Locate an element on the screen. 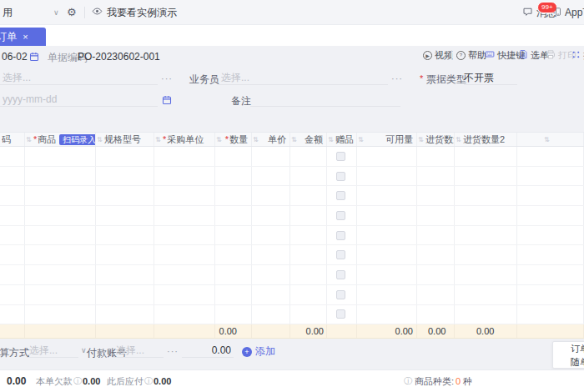 The width and height of the screenshot is (584, 392). pick-order-link: 选单 is located at coordinates (534, 55).